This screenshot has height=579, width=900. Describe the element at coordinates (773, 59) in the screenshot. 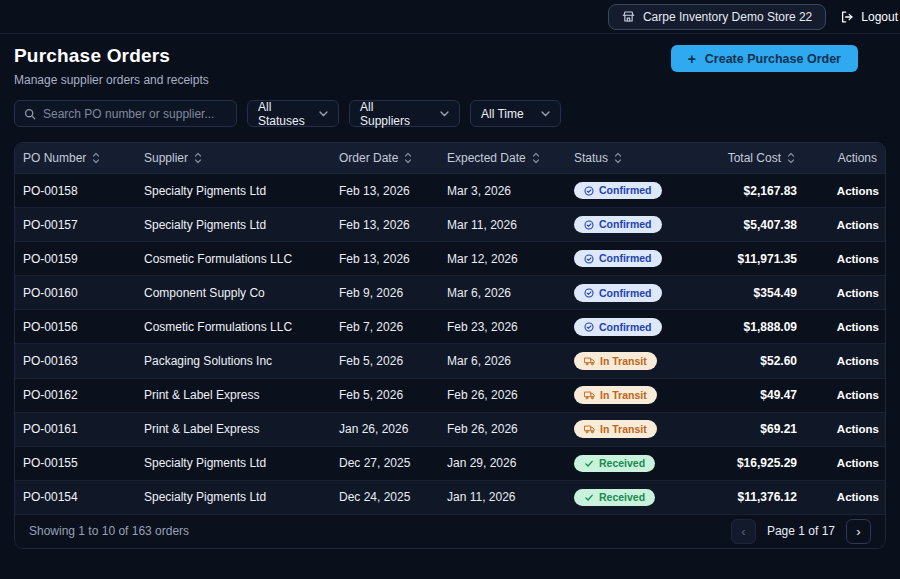

I see `create-button-label: Create Purchase Order` at that location.